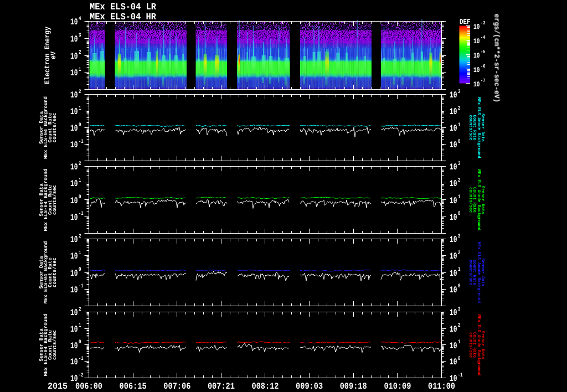 The width and height of the screenshot is (567, 392). Describe the element at coordinates (309, 386) in the screenshot. I see `svg-text: 009:03` at that location.